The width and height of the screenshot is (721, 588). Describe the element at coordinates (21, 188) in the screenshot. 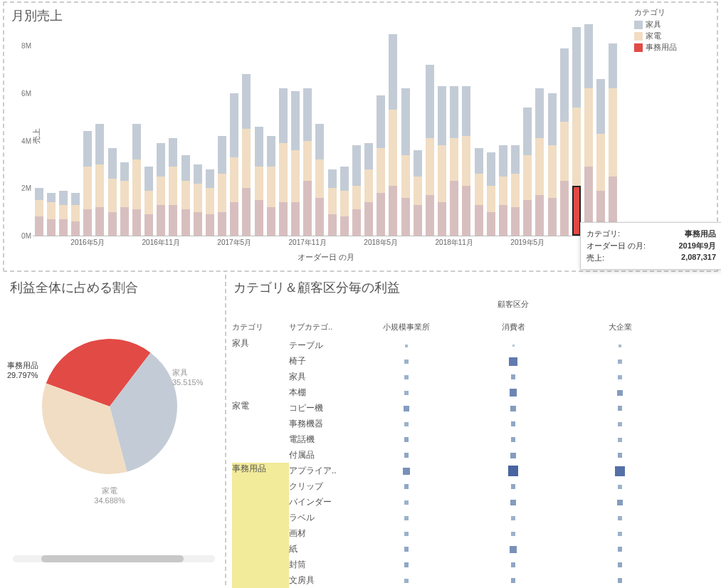

I see `y-tick: 2M` at that location.